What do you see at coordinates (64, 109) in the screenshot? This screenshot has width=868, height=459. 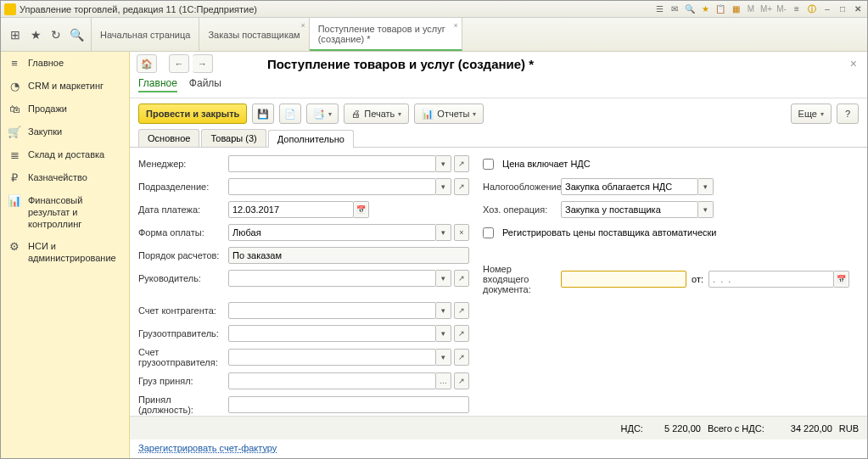 I see `sidebar-item-sales: 🛍Продажи` at bounding box center [64, 109].